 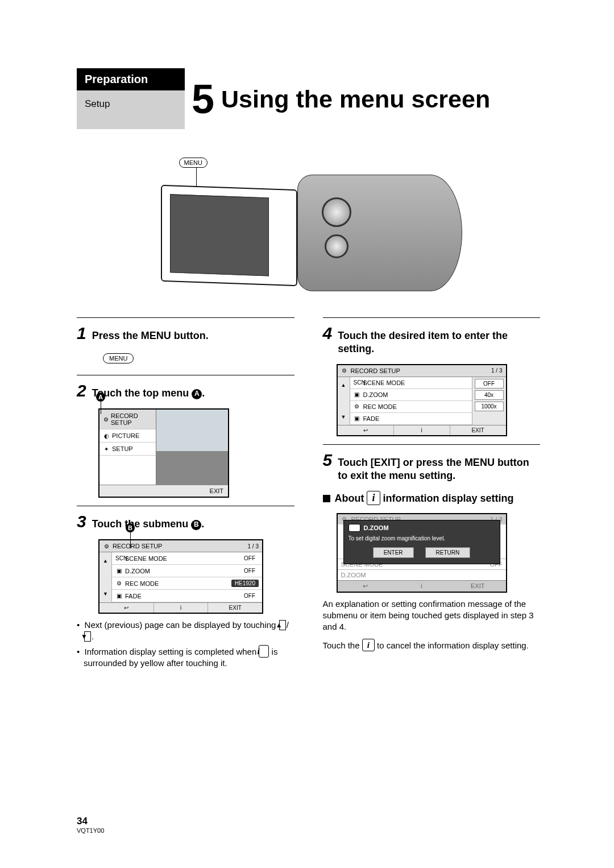 I want to click on step-text: Press the MENU button., so click(x=150, y=336).